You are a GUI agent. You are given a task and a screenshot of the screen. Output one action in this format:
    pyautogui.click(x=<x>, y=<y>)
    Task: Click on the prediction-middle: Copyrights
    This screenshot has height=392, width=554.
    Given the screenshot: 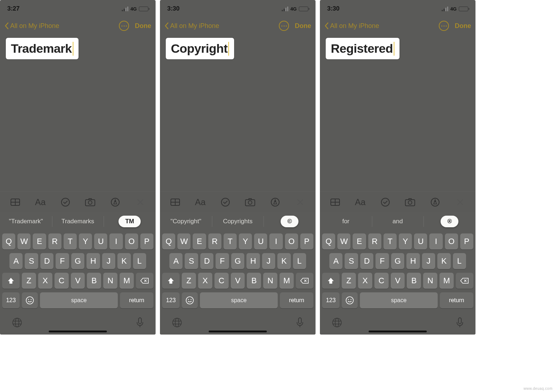 What is the action you would take?
    pyautogui.click(x=238, y=221)
    